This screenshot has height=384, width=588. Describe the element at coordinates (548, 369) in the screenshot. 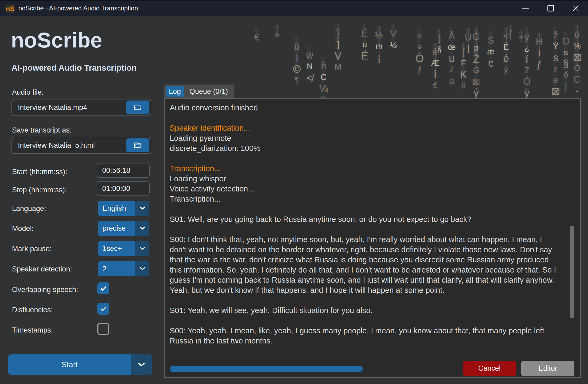

I see `editor-button: Editor` at that location.